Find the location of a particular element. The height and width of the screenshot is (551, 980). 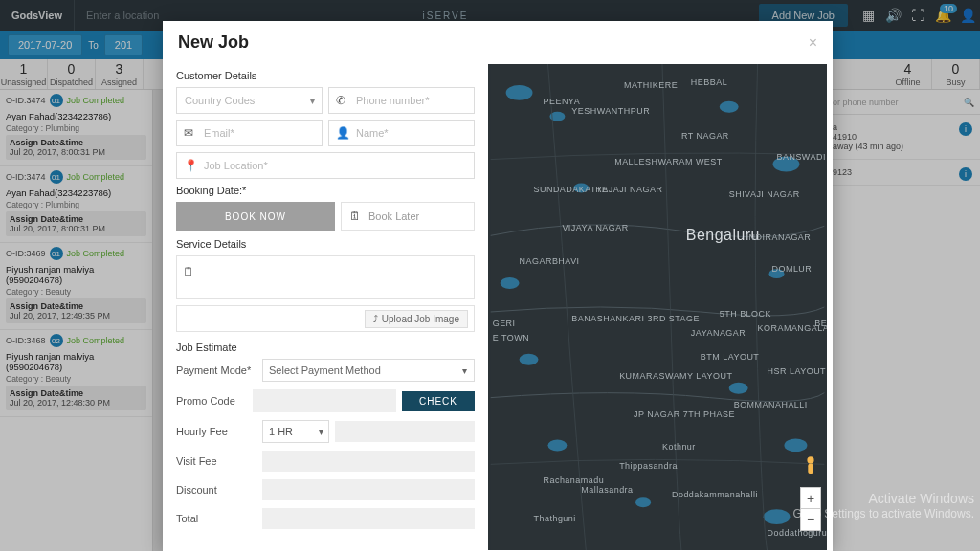

hourly-select: 1 HR is located at coordinates (296, 431).